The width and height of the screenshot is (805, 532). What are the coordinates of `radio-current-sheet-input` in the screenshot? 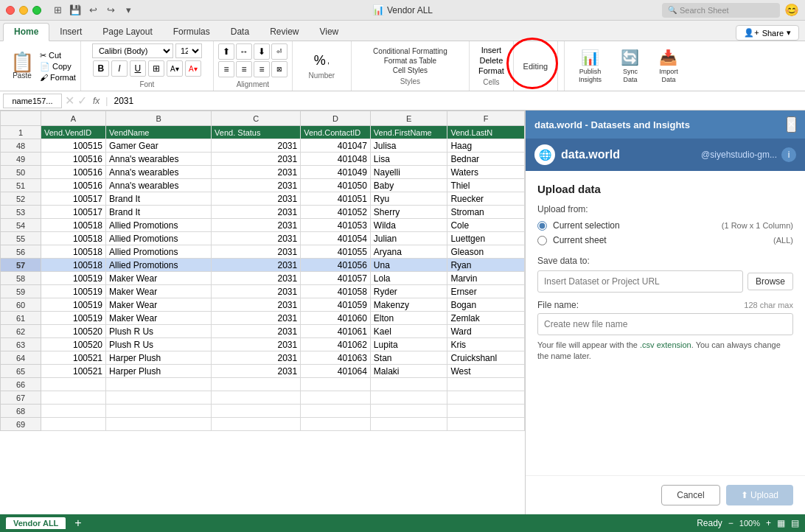 It's located at (543, 240).